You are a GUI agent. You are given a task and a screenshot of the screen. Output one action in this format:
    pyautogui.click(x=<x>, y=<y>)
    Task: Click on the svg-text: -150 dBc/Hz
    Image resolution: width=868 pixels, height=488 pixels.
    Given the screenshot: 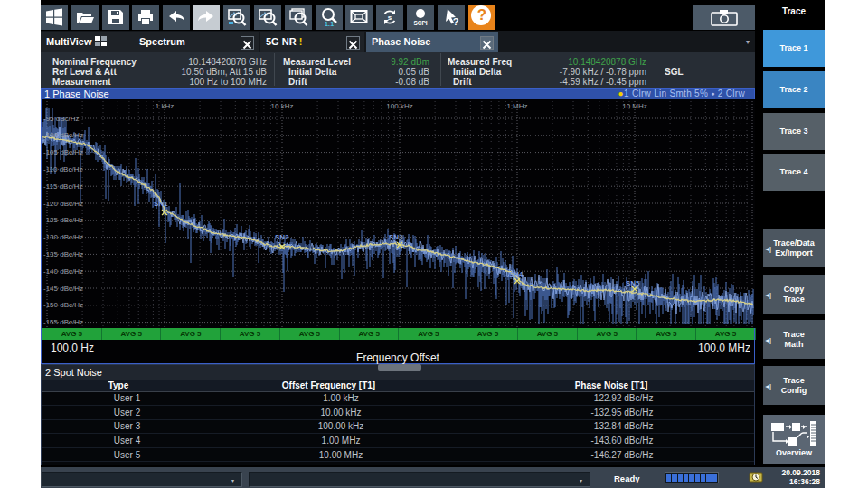 What is the action you would take?
    pyautogui.click(x=63, y=305)
    